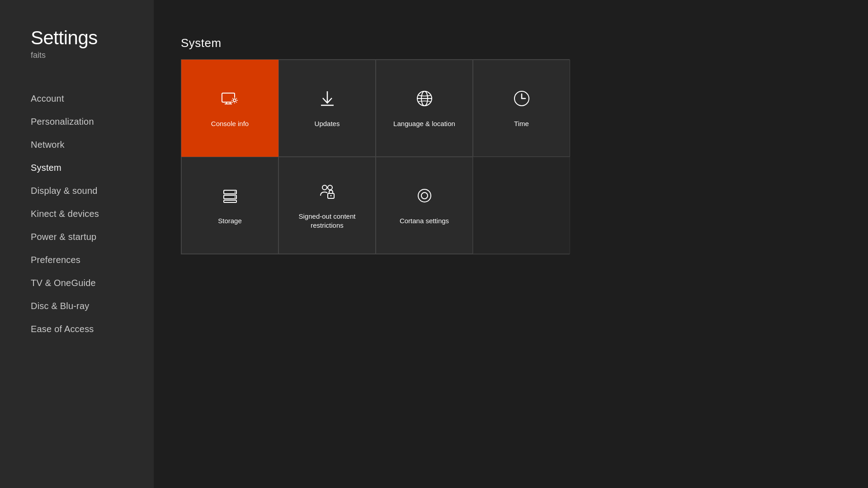 The height and width of the screenshot is (488, 868). Describe the element at coordinates (230, 221) in the screenshot. I see `storage-label: Storage` at that location.